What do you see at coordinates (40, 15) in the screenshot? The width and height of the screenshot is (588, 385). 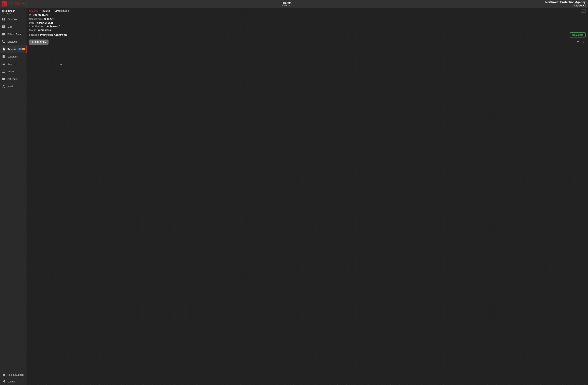 I see `value-id: NPA210514-5` at bounding box center [40, 15].